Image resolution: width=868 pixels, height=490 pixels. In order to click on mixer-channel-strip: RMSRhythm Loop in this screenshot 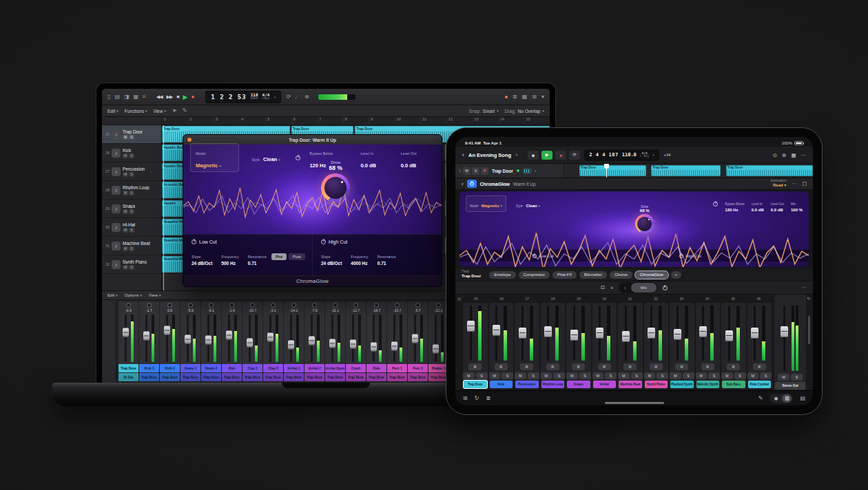, I will do `click(553, 345)`.